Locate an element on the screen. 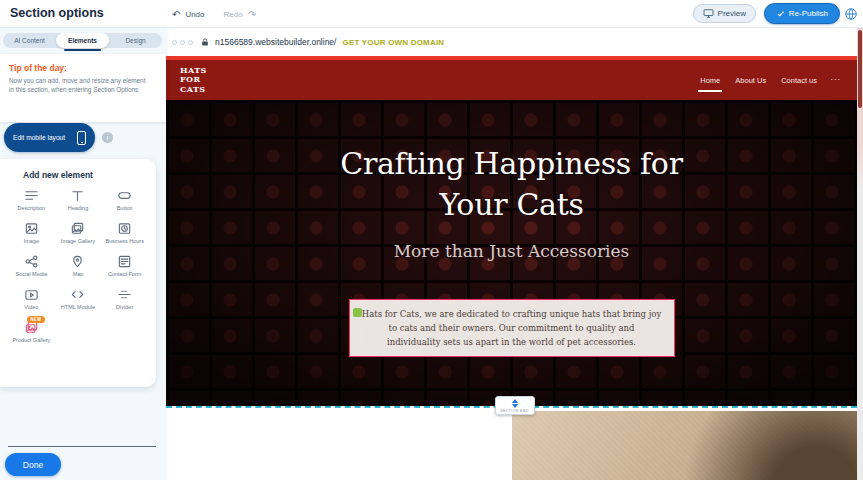 The height and width of the screenshot is (480, 863). redo-button: Redo is located at coordinates (234, 14).